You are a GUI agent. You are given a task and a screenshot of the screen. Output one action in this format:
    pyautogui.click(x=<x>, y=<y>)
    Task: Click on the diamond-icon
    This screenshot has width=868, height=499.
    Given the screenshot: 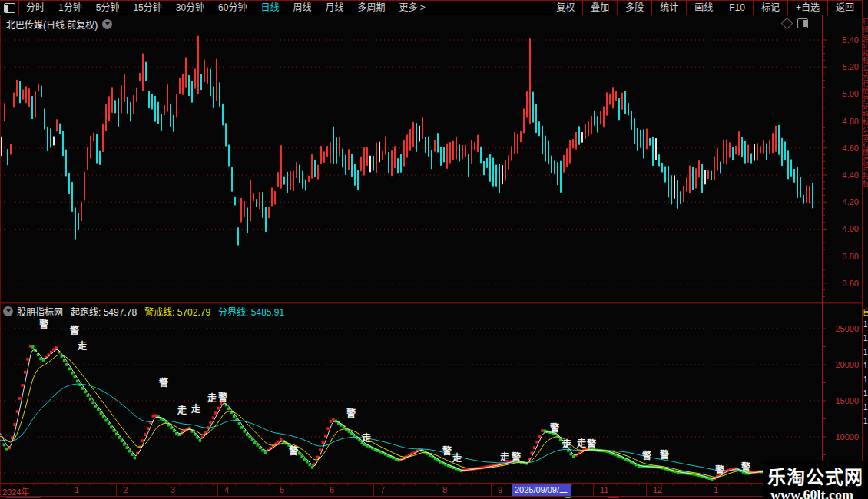 What is the action you would take?
    pyautogui.click(x=787, y=24)
    